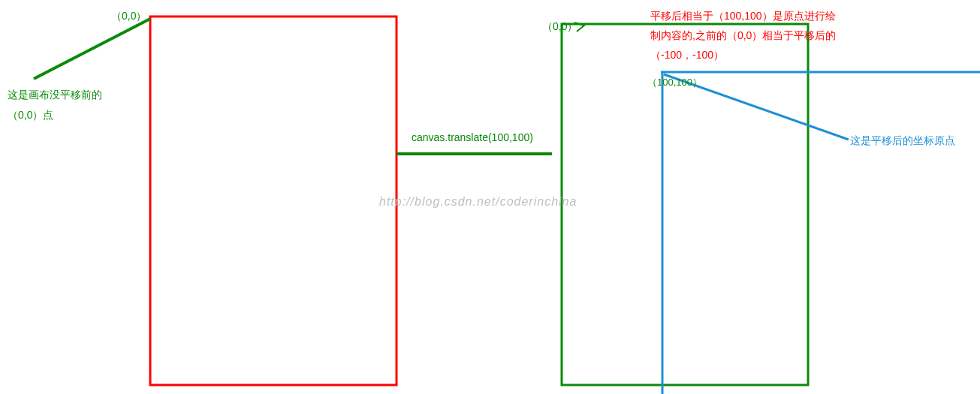  What do you see at coordinates (92, 49) in the screenshot?
I see `left-origin-pointer-line` at bounding box center [92, 49].